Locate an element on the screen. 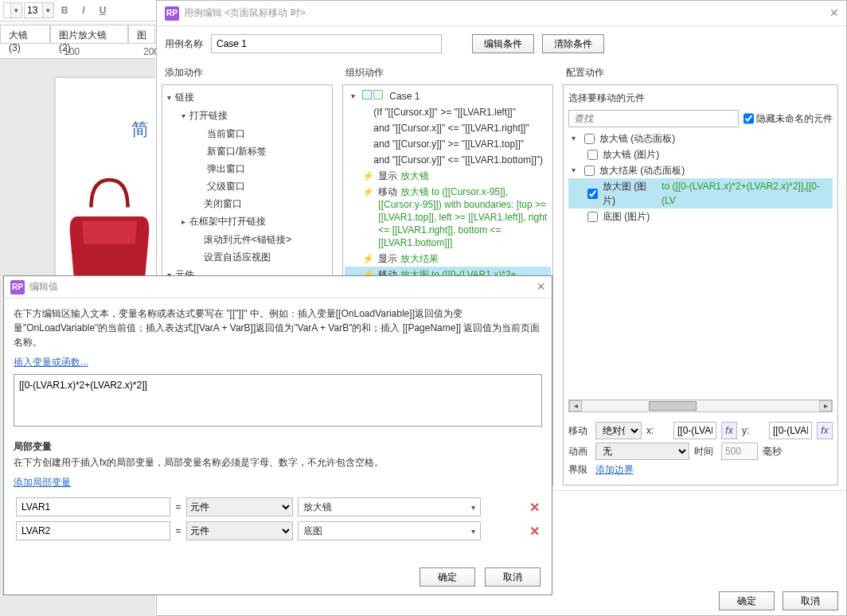 The height and width of the screenshot is (616, 847). horizontal-scrollbar: ◂ ▸ is located at coordinates (701, 406).